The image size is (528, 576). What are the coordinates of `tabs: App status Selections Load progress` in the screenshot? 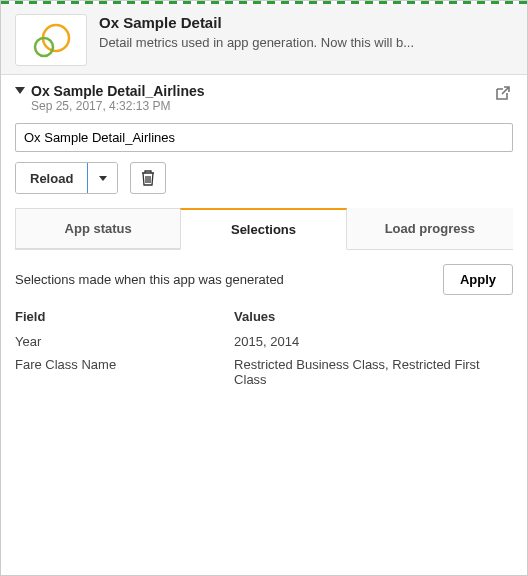 It's located at (264, 229).